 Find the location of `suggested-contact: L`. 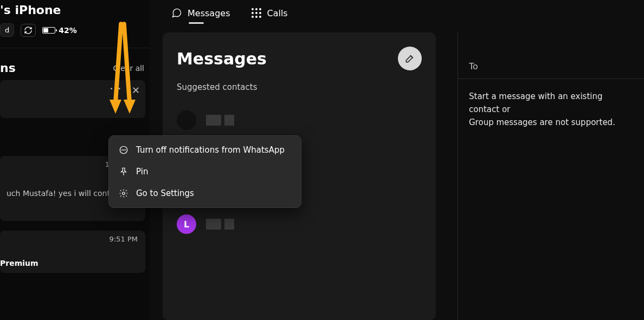

suggested-contact: L is located at coordinates (299, 224).